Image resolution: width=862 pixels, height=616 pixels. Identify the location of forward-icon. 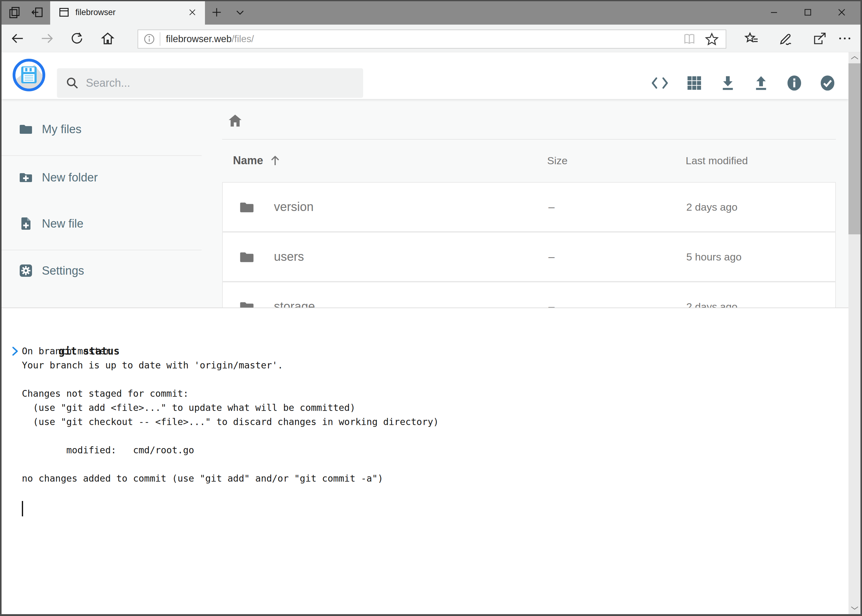
(47, 39).